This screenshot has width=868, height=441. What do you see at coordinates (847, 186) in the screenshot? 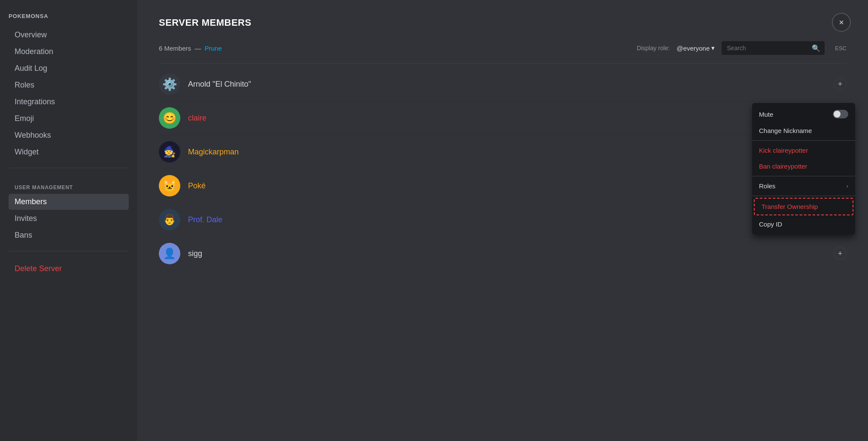
I see `chevron-right-icon: ›` at bounding box center [847, 186].